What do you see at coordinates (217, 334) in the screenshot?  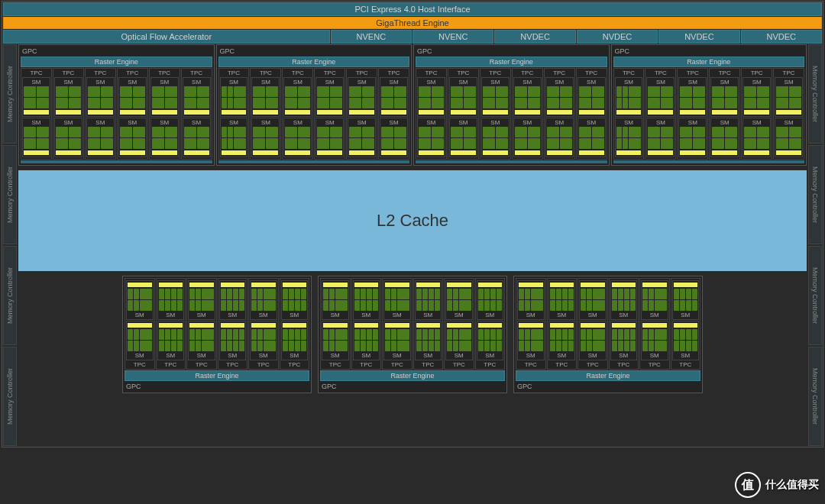 I see `gpc-block: SM SM TPC SM SM TPC SM SM TPC SM` at bounding box center [217, 334].